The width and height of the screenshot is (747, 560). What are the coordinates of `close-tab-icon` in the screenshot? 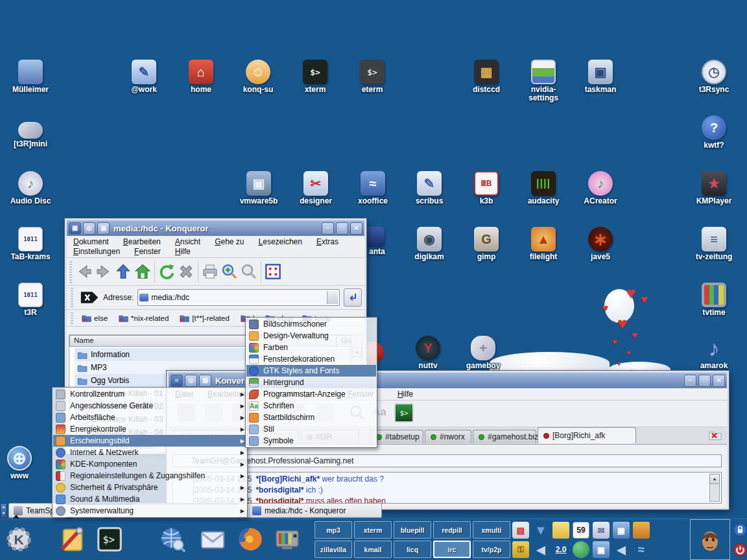 It's located at (715, 435).